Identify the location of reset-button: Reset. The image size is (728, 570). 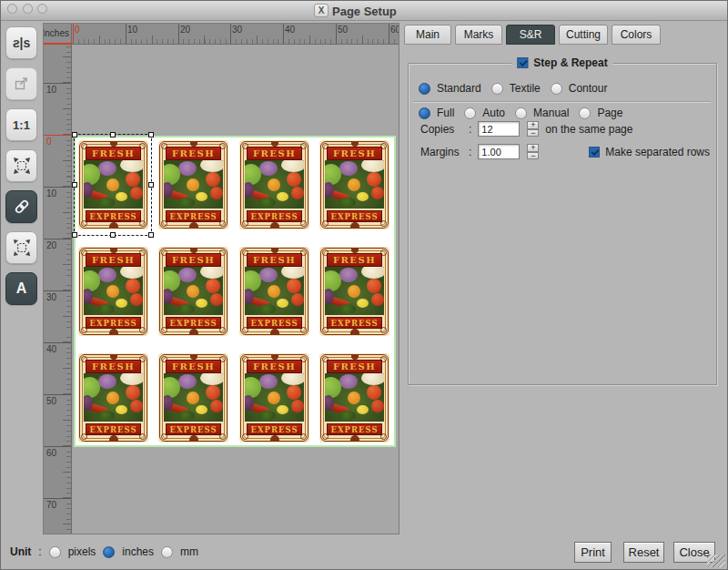
(644, 552).